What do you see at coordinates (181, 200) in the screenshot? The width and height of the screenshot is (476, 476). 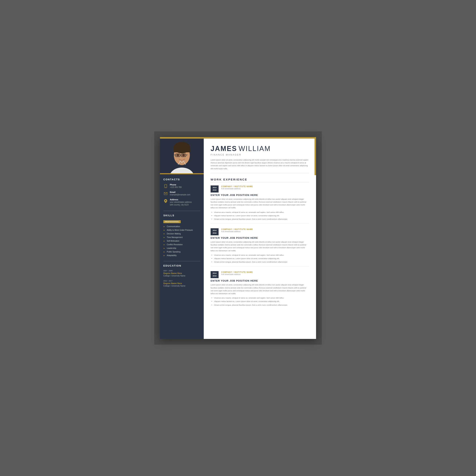 I see `address-label: Address` at bounding box center [181, 200].